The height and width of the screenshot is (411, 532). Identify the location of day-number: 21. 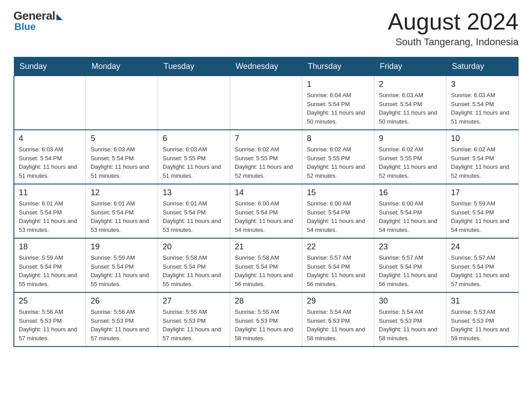
(266, 247).